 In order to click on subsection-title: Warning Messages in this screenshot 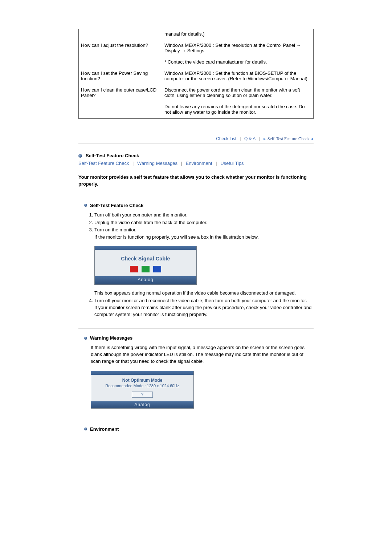, I will do `click(111, 338)`.